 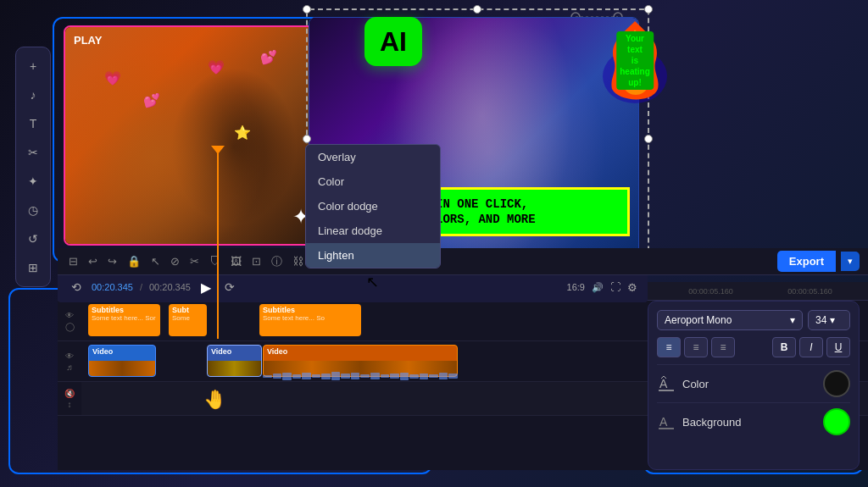 What do you see at coordinates (70, 399) in the screenshot?
I see `audio-track-controls: 🔇 ↕` at bounding box center [70, 399].